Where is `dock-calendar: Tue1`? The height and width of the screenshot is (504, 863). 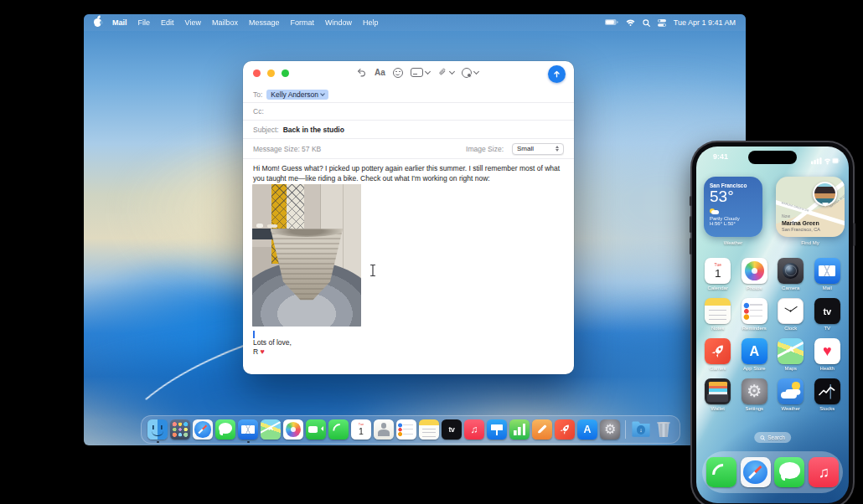 dock-calendar: Tue1 is located at coordinates (361, 429).